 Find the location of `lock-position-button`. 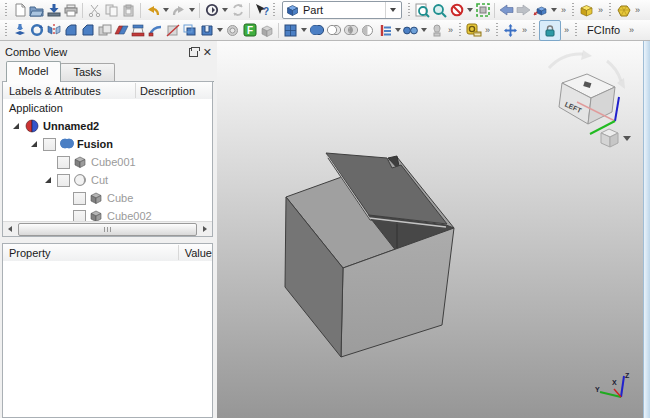

lock-position-button is located at coordinates (550, 30).